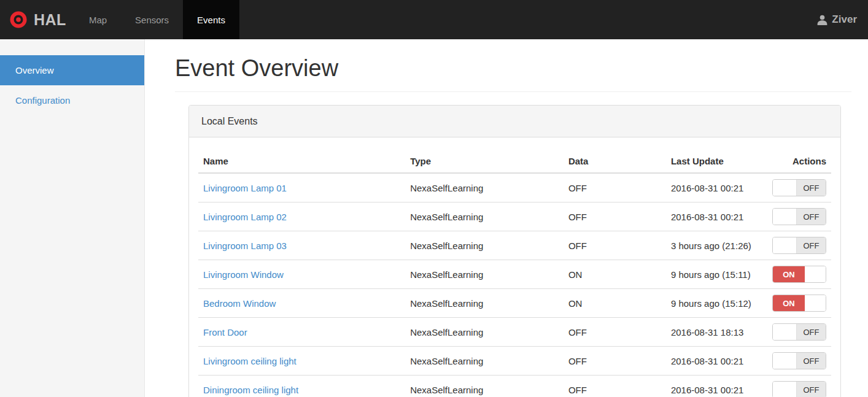 The image size is (868, 397). I want to click on event-name-link: Livingroom Lamp 01, so click(245, 188).